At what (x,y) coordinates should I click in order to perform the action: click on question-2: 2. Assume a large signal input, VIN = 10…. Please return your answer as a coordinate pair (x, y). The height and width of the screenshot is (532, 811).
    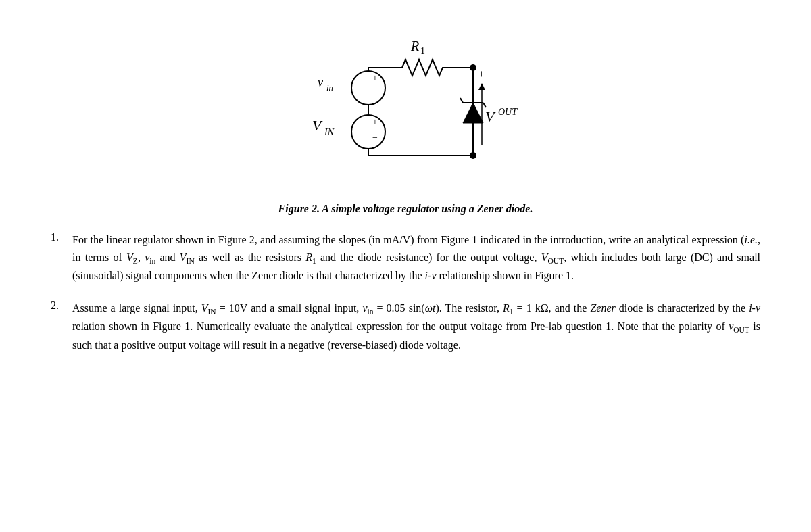
    Looking at the image, I should click on (406, 327).